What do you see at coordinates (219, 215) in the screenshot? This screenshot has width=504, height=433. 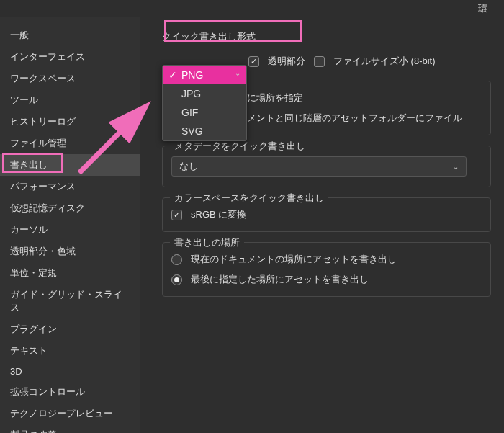 I see `srgb-label: sRGB に変換` at bounding box center [219, 215].